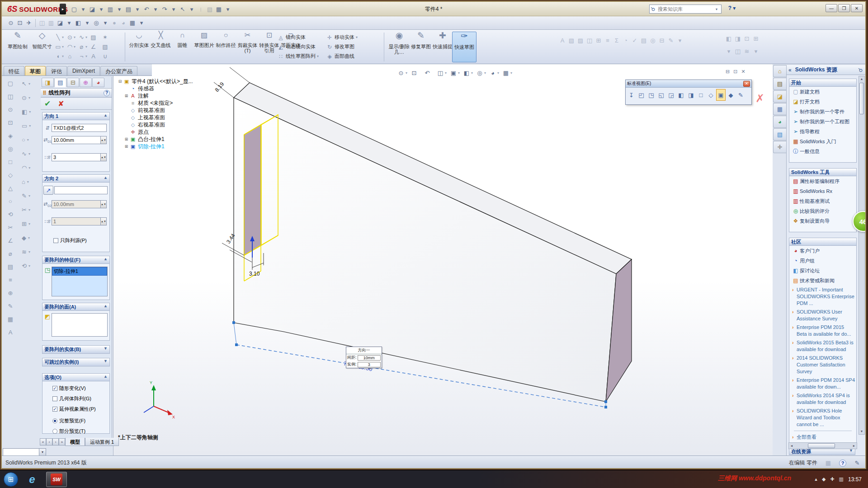  What do you see at coordinates (816, 479) in the screenshot?
I see `show-hidden-icons: ▴` at bounding box center [816, 479].